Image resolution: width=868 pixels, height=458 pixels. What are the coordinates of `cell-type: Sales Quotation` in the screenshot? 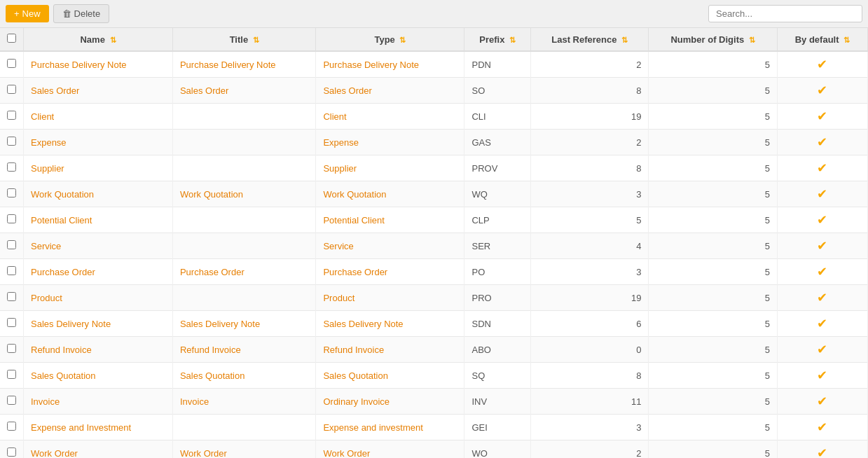 It's located at (390, 375).